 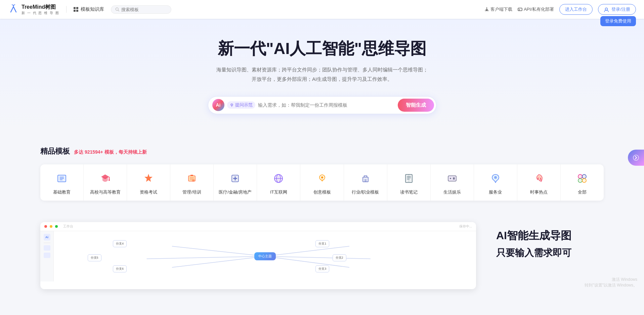 What do you see at coordinates (278, 178) in the screenshot?
I see `category-icon-it` at bounding box center [278, 178].